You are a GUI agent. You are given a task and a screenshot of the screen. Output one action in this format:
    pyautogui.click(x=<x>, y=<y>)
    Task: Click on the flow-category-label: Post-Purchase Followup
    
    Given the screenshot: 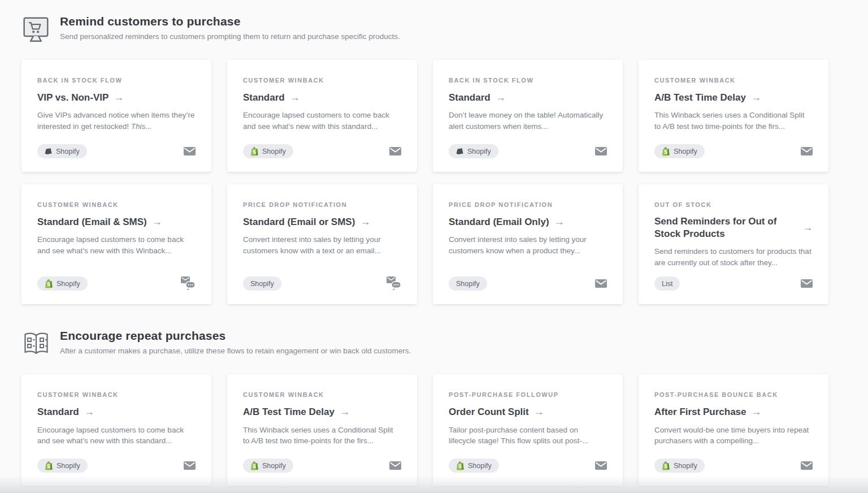 What is the action you would take?
    pyautogui.click(x=528, y=395)
    